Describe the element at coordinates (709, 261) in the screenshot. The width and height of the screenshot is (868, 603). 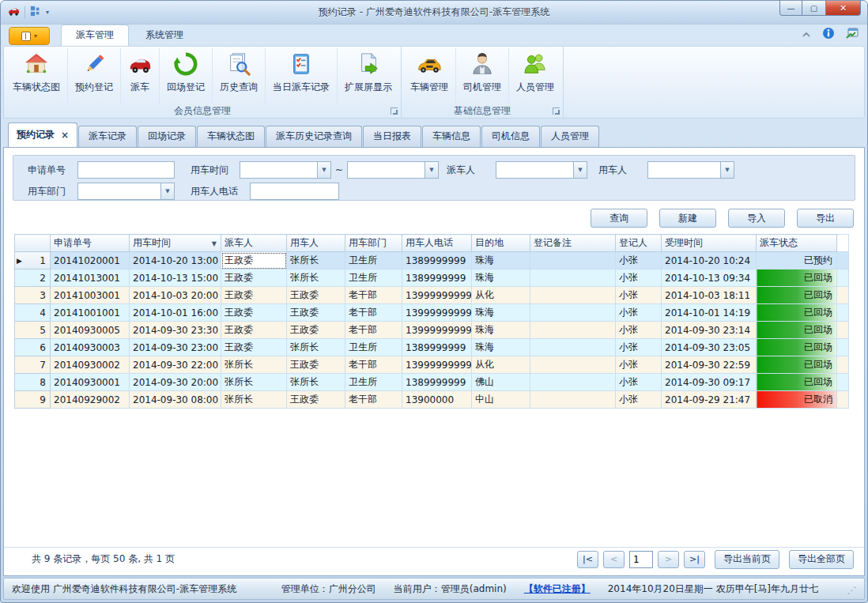
I see `table-cell: 2014-10-20 10:24` at that location.